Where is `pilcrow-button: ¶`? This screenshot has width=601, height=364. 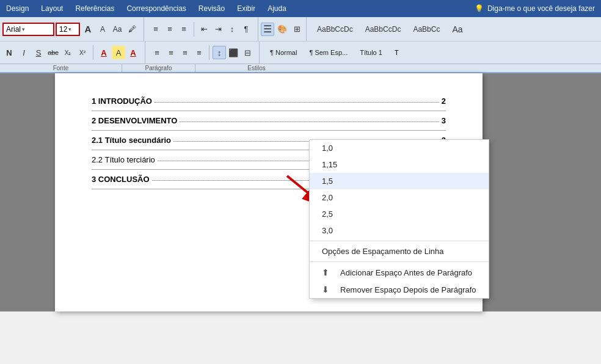
pilcrow-button: ¶ is located at coordinates (246, 29).